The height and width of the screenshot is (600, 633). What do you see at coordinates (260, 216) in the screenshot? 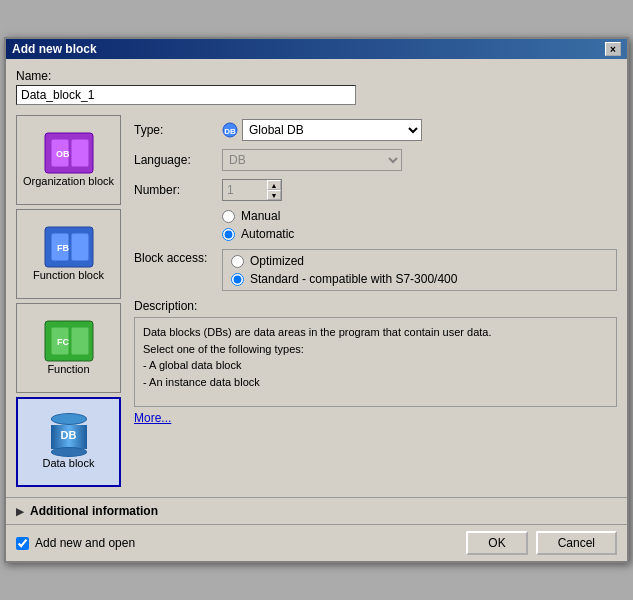
I see `manual-label: Manual` at bounding box center [260, 216].